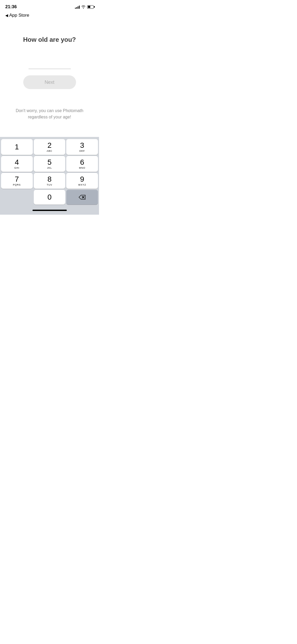 This screenshot has height=644, width=297. What do you see at coordinates (50, 197) in the screenshot?
I see `key-0: 0` at bounding box center [50, 197].